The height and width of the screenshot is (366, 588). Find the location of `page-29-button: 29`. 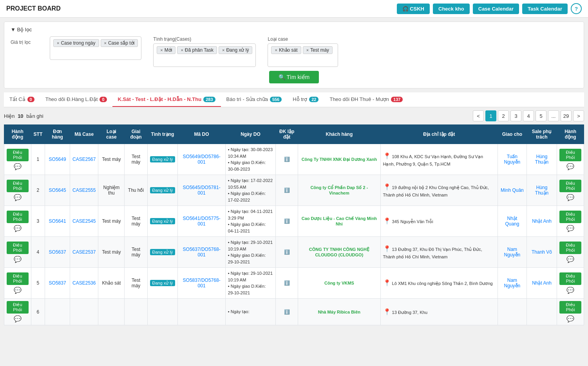

page-29-button: 29 is located at coordinates (566, 116).